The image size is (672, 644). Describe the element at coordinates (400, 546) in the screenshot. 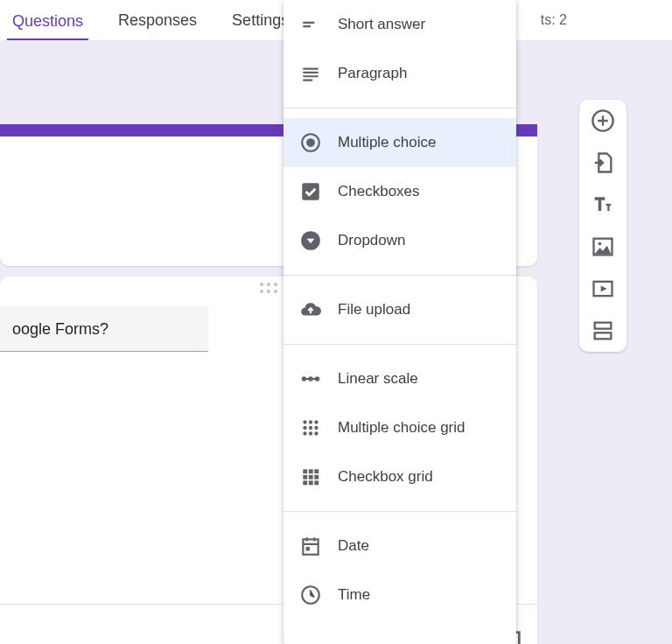

I see `menu-item-date: Date` at that location.